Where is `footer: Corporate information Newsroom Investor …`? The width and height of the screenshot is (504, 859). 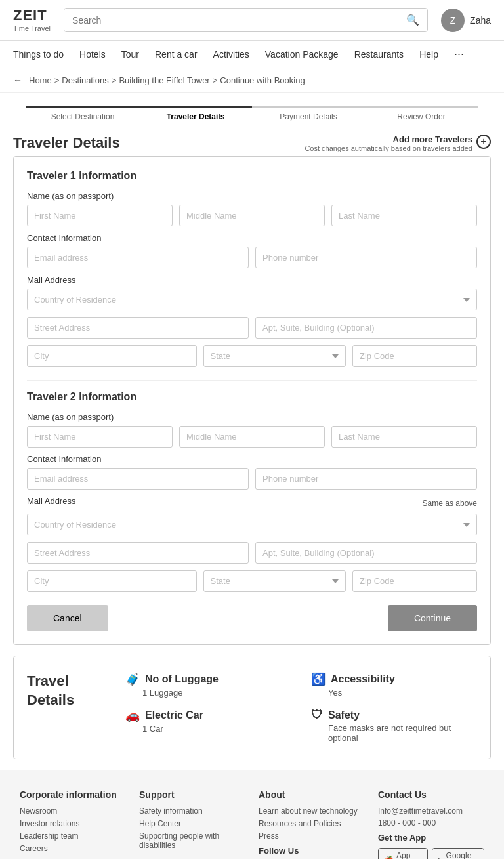
footer: Corporate information Newsroom Investor … is located at coordinates (252, 814).